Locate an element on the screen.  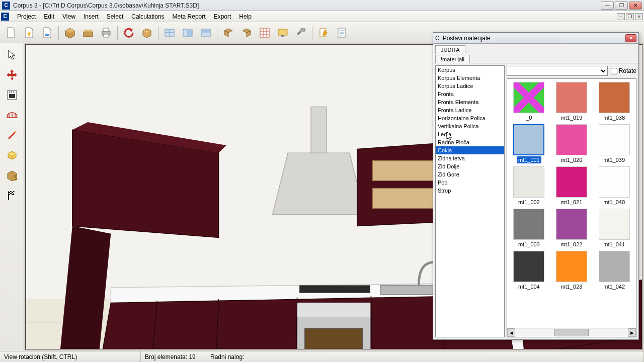
part-item-pod: Pod is located at coordinates (470, 183).